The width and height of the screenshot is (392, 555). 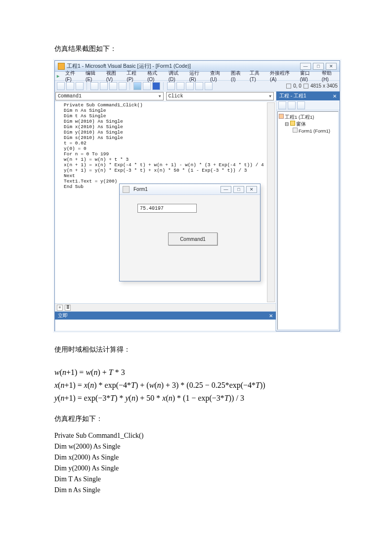 What do you see at coordinates (193, 239) in the screenshot?
I see `command1-label: Command1` at bounding box center [193, 239].